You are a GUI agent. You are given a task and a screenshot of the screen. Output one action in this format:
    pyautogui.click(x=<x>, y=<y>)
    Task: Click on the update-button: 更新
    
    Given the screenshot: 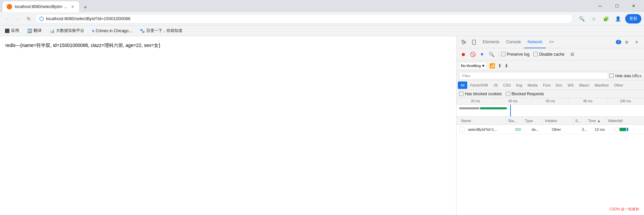 What is the action you would take?
    pyautogui.click(x=633, y=19)
    